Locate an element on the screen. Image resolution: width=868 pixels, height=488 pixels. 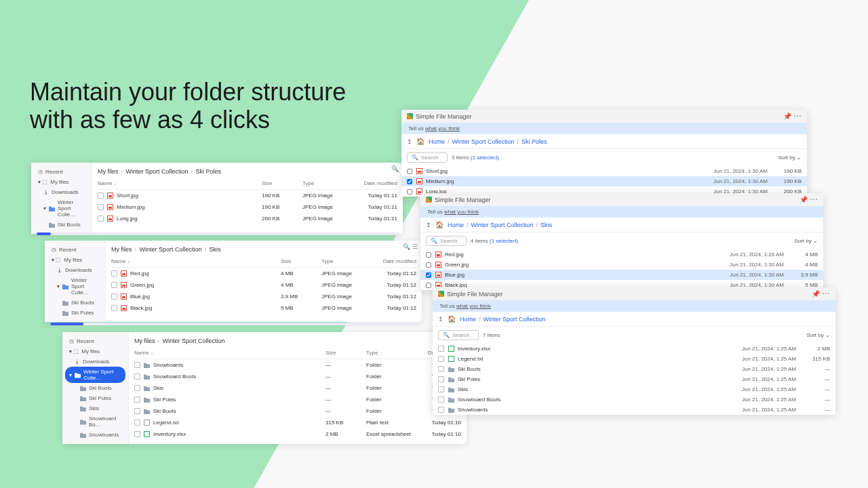
table-row: Legend.txt315 KBPlain textToday 01:10 is located at coordinates (298, 423).